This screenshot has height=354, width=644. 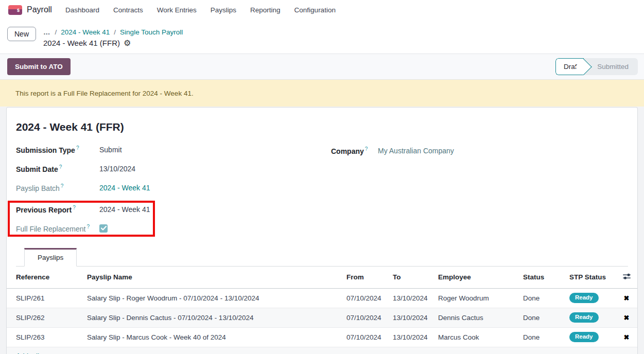 I want to click on warning-banner: This report is a Full File Replacement f…, so click(x=322, y=93).